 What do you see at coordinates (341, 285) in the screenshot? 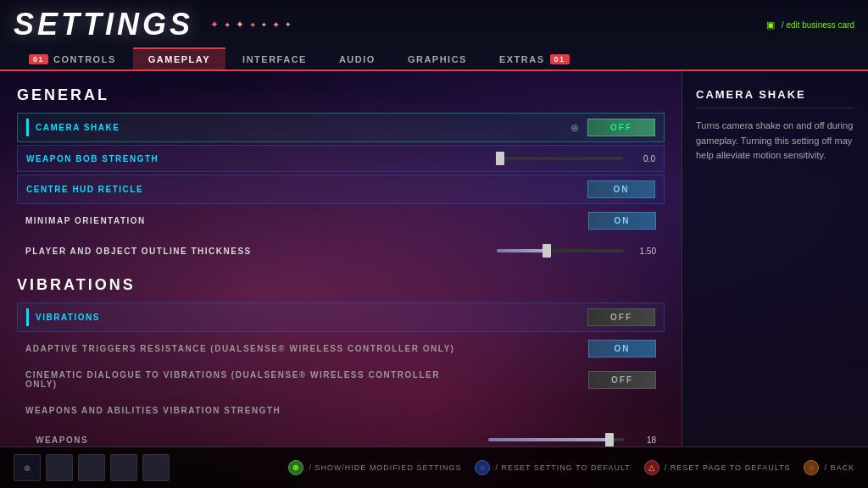
I see `vibrations-section-title: VIBRATIONS` at bounding box center [341, 285].